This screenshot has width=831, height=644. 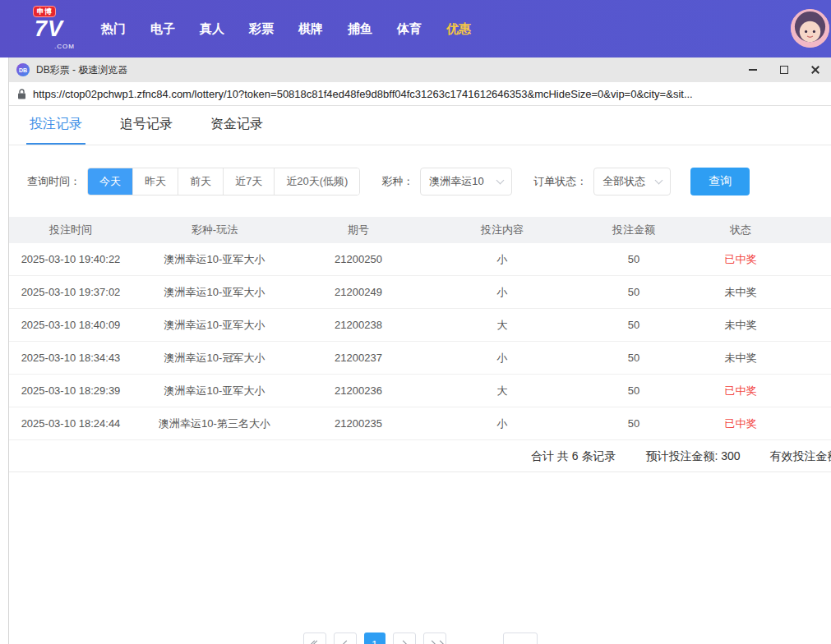 What do you see at coordinates (316, 182) in the screenshot?
I see `time-option-4: 近20天(低频)` at bounding box center [316, 182].